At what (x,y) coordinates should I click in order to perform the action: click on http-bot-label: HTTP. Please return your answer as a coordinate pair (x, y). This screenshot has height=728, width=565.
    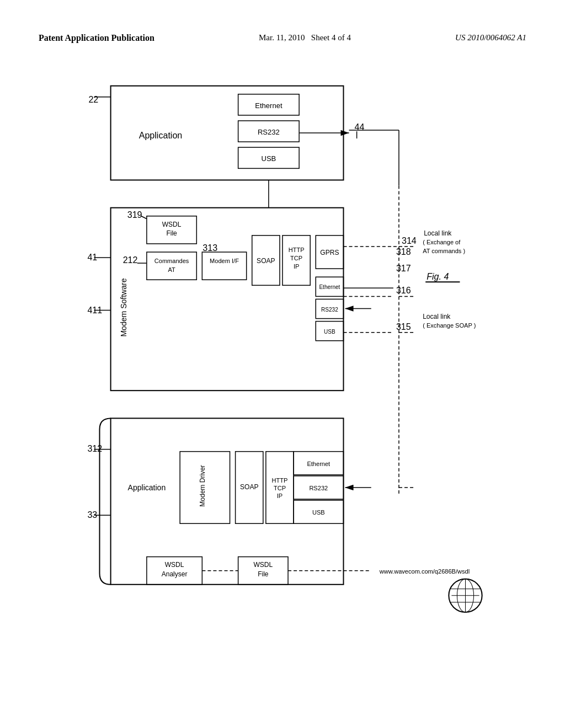
    Looking at the image, I should click on (280, 480).